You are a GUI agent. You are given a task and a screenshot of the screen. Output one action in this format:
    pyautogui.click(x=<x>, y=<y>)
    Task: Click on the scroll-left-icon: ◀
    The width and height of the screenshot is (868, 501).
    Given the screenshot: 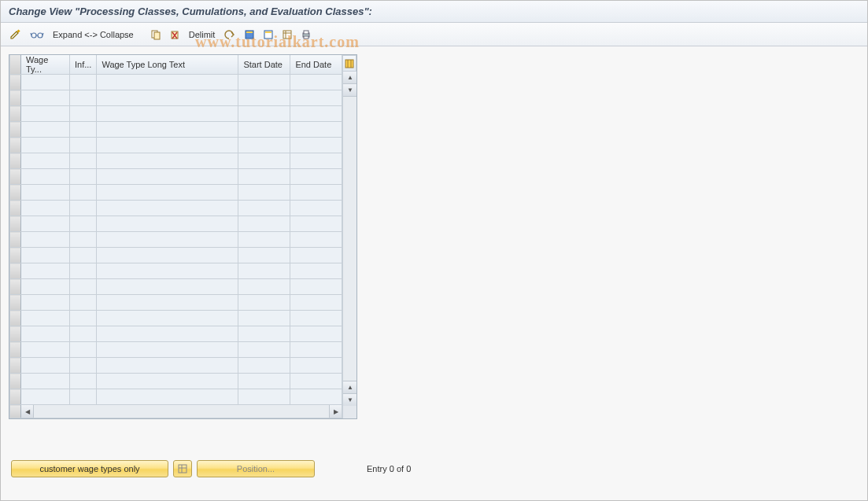 What is the action you would take?
    pyautogui.click(x=28, y=411)
    